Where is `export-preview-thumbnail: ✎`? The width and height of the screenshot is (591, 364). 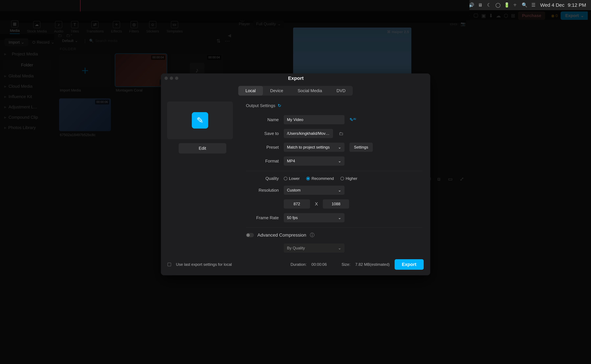 export-preview-thumbnail: ✎ is located at coordinates (200, 120).